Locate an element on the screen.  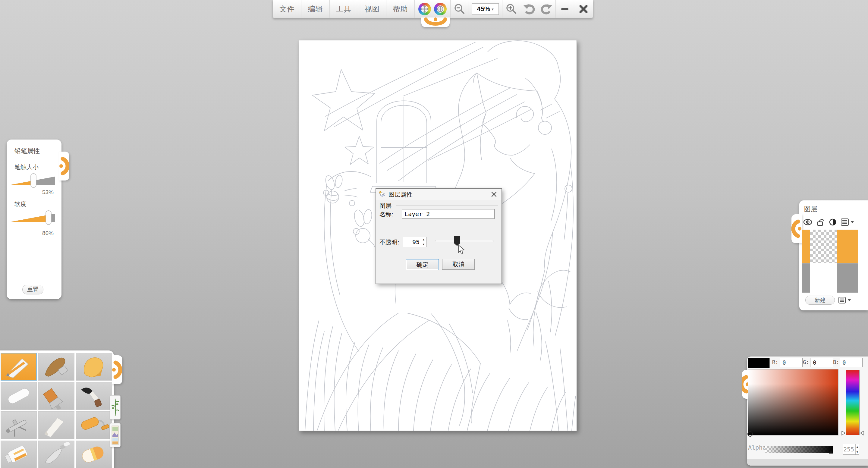
layer-blend-menu is located at coordinates (847, 222).